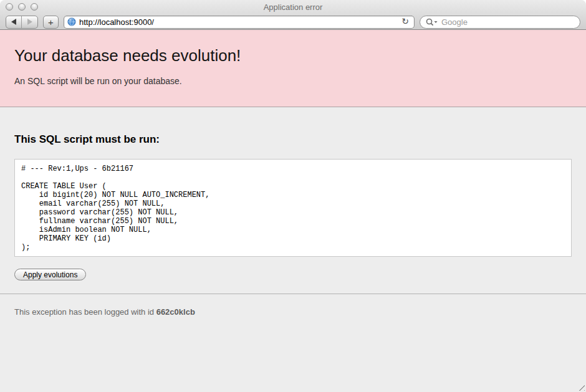 Image resolution: width=586 pixels, height=392 pixels. I want to click on new-tab-button: +, so click(51, 22).